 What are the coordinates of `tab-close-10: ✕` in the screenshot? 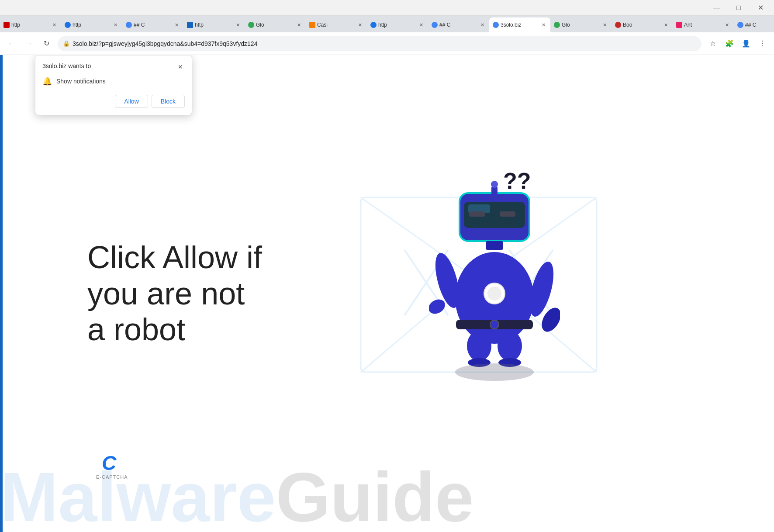 It's located at (605, 25).